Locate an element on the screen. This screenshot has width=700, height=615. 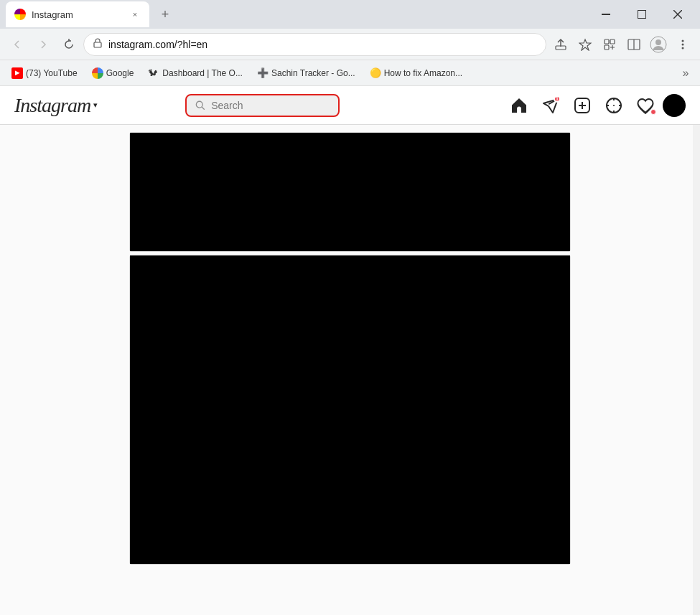
tab-close-button: × is located at coordinates (135, 14).